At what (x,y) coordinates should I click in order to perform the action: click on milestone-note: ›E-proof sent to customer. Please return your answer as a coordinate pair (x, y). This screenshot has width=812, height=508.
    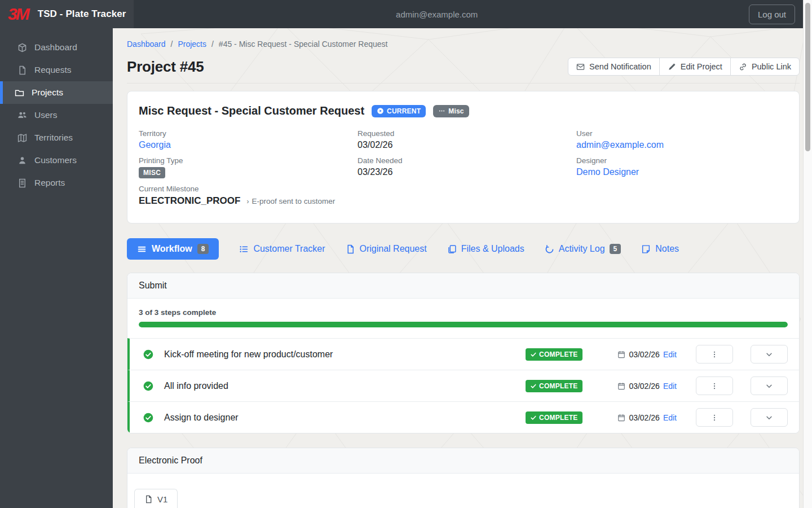
    Looking at the image, I should click on (291, 201).